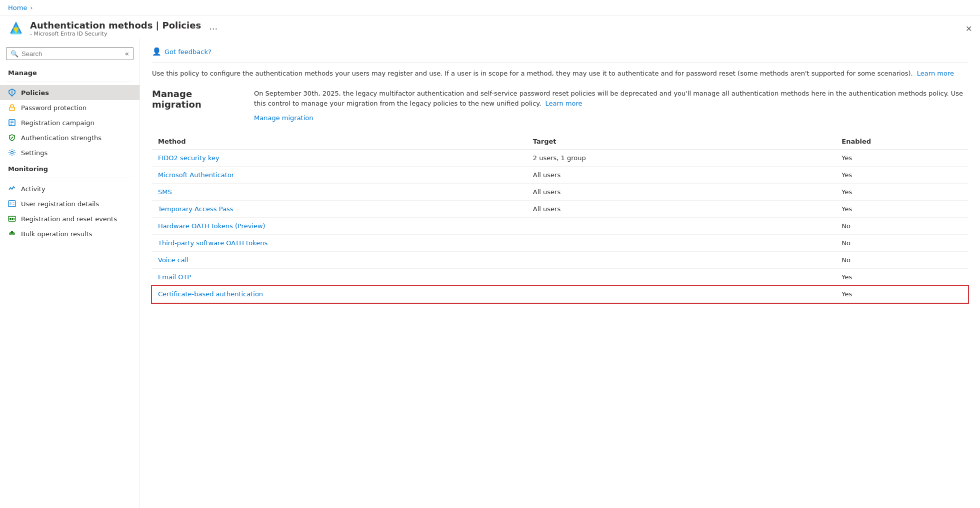 This screenshot has height=508, width=980. I want to click on shield-icon, so click(12, 138).